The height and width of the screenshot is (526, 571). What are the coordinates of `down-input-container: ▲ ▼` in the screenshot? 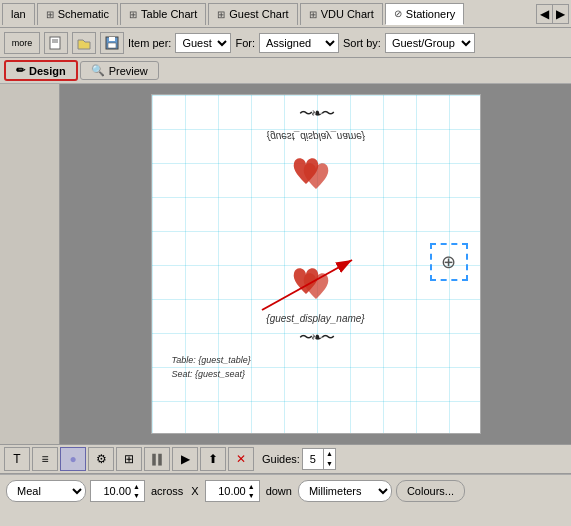 It's located at (232, 491).